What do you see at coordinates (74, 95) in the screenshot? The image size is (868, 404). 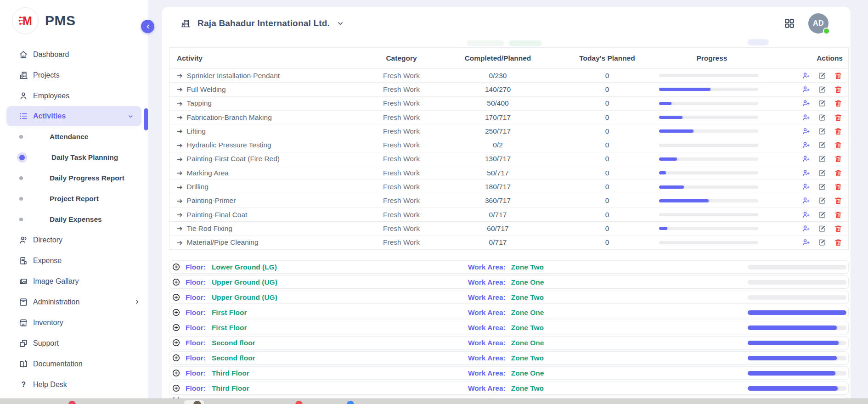 I see `sidebar-item-employees: Employees` at bounding box center [74, 95].